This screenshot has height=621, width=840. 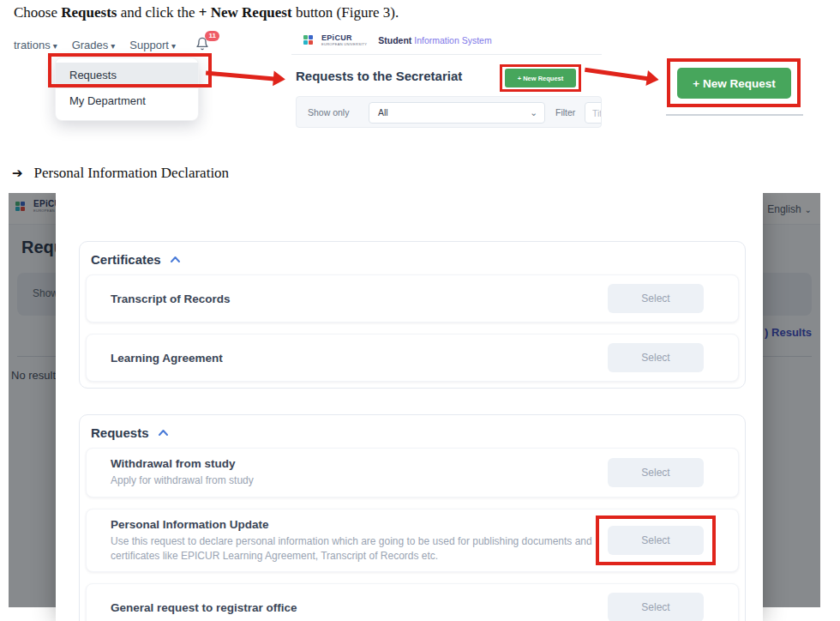 What do you see at coordinates (540, 78) in the screenshot?
I see `new-request-button: + New Request` at bounding box center [540, 78].